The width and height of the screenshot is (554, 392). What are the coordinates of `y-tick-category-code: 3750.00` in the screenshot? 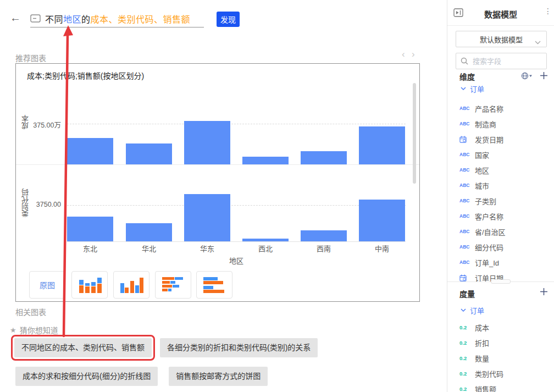 It's located at (43, 205).